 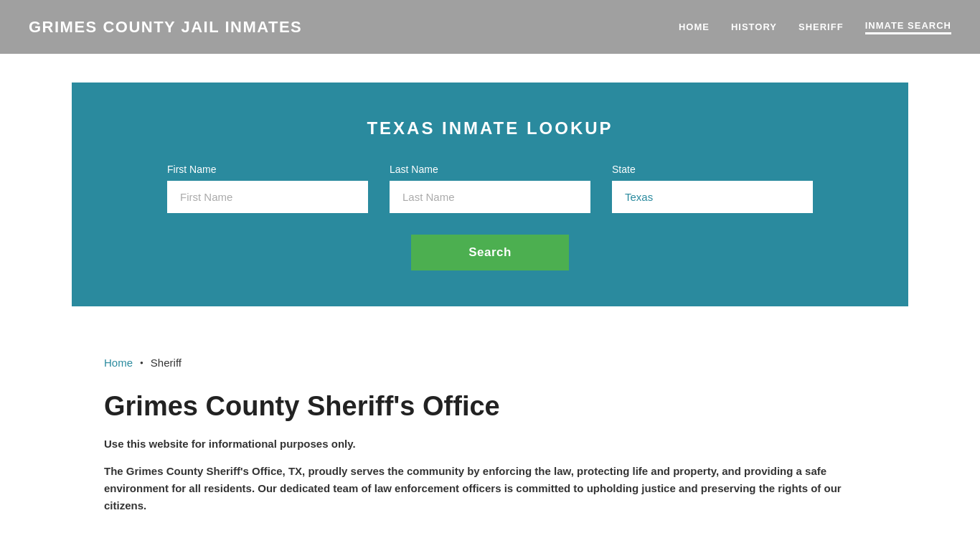 I want to click on search-button: Search, so click(x=490, y=253).